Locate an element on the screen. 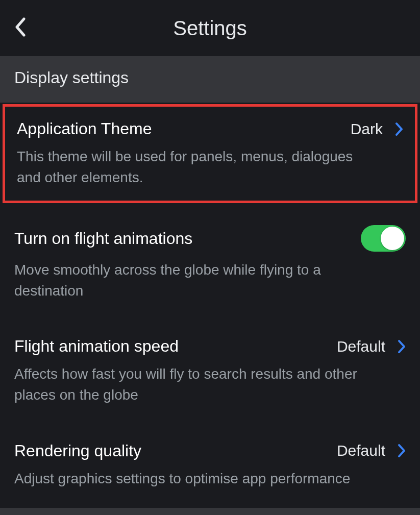 The image size is (420, 515). setting-title: Turn on flight animations is located at coordinates (103, 239).